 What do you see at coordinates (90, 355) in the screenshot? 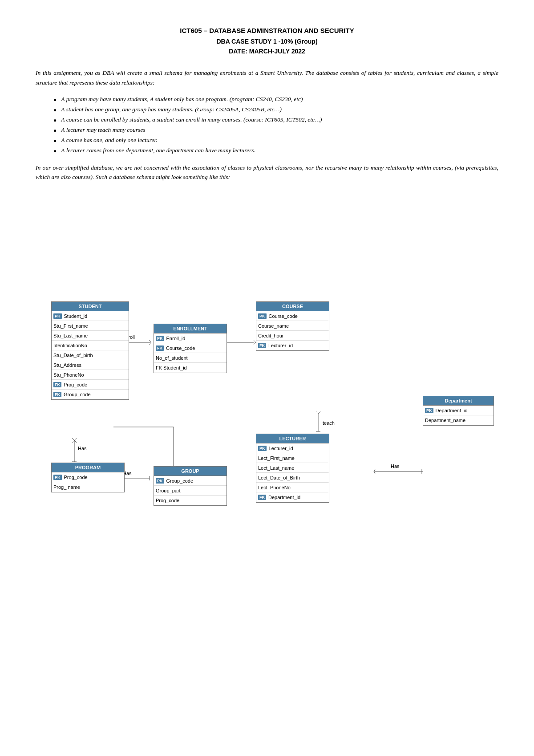
I see `student-row-5: Stu_Date_of_birth` at bounding box center [90, 355].